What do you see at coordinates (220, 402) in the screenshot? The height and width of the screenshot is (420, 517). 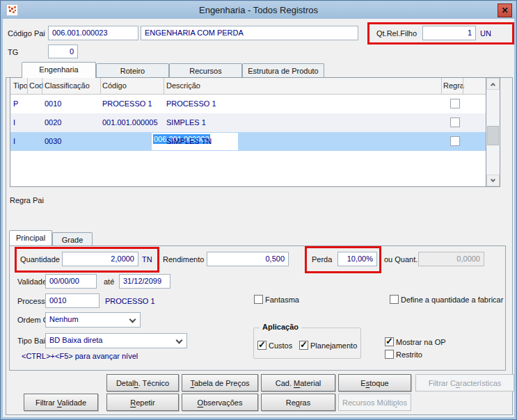 I see `observacoes-button: Observações` at bounding box center [220, 402].